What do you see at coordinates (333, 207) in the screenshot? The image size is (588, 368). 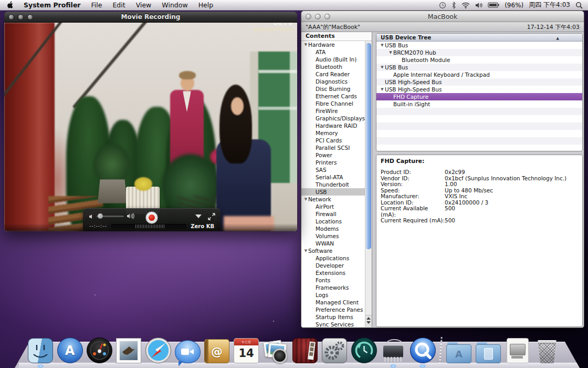 I see `sidebar-item-airport: AirPort` at bounding box center [333, 207].